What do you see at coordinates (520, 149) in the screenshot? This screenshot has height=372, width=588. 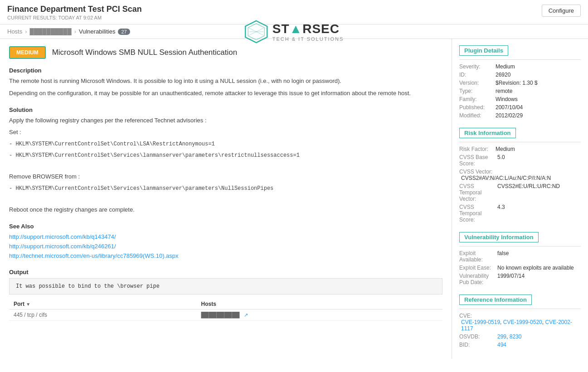 I see `risk-factor-row: Risk Factor: Medium` at bounding box center [520, 149].